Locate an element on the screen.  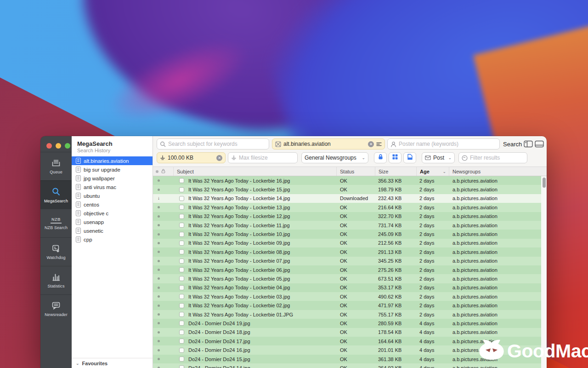
filter-results-input: Filter results is located at coordinates (493, 158).